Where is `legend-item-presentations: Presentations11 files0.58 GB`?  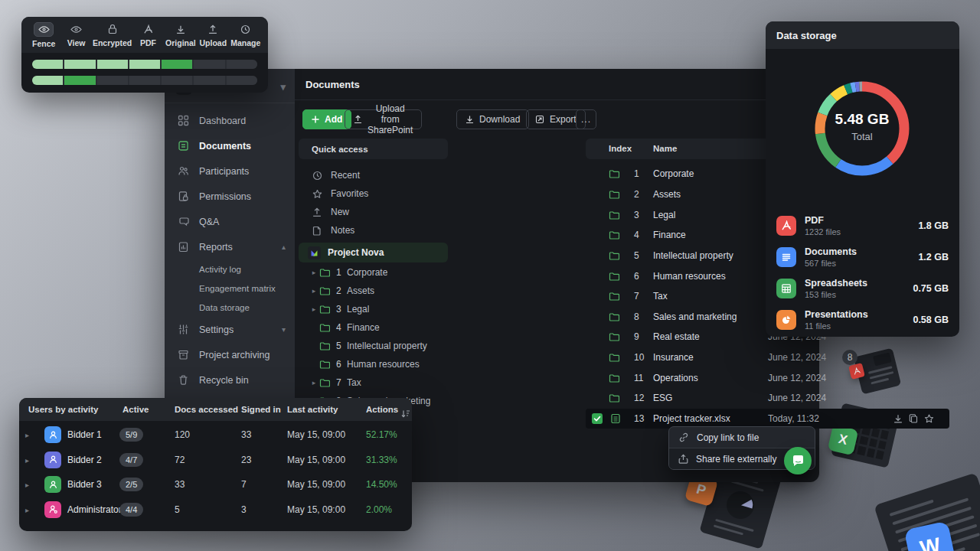 legend-item-presentations: Presentations11 files0.58 GB is located at coordinates (862, 320).